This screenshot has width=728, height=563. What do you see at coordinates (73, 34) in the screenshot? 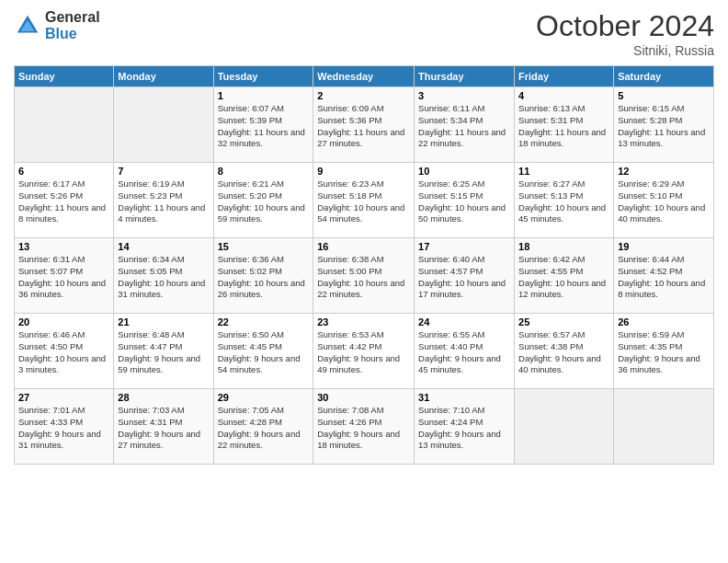
I see `logo-blue: Blue` at bounding box center [73, 34].